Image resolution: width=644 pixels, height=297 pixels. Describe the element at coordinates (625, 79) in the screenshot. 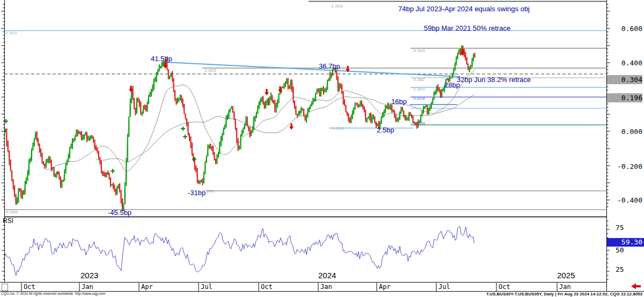

I see `price-axis-label: 0.304` at that location.